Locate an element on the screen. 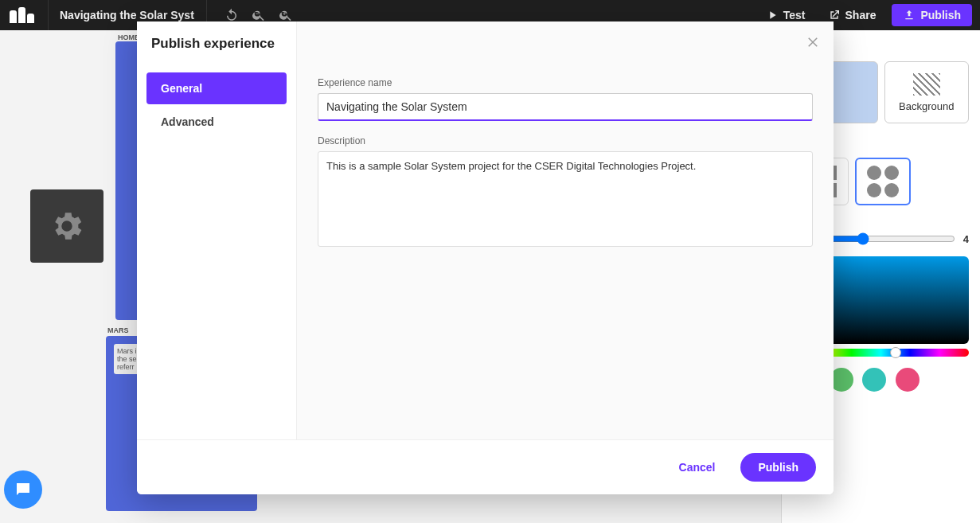  sidebar-item-label: General is located at coordinates (182, 88).